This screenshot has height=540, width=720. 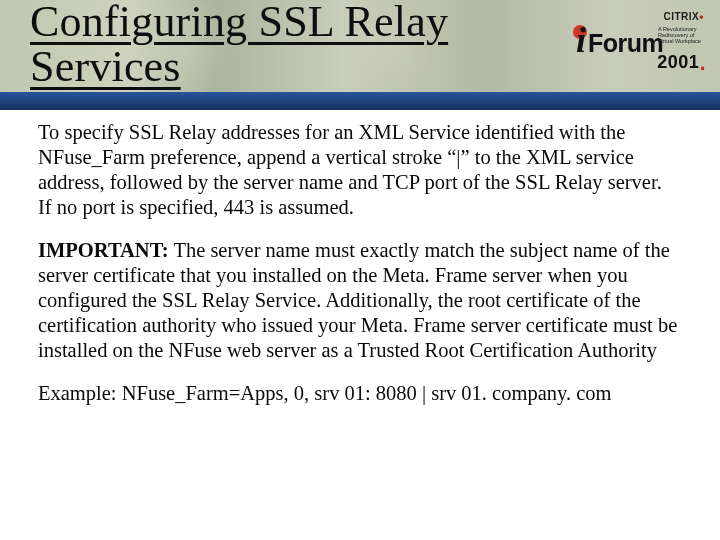 What do you see at coordinates (682, 62) in the screenshot?
I see `logo-year: 2001.` at bounding box center [682, 62].